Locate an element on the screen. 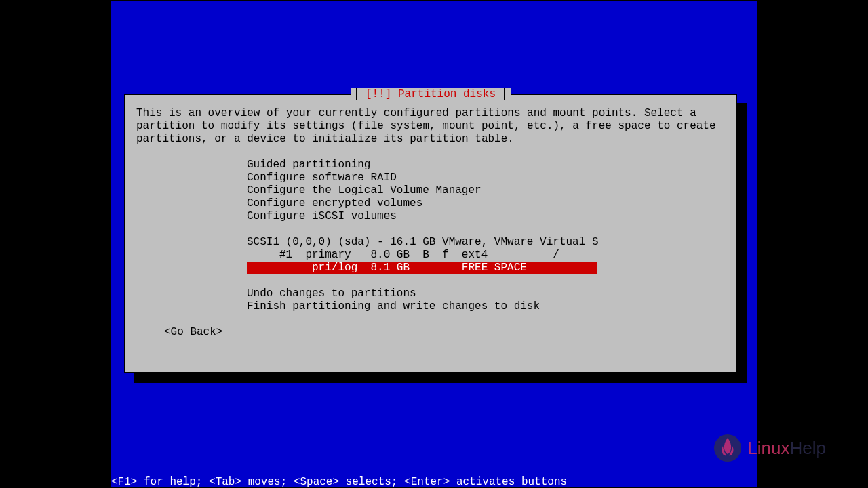 The height and width of the screenshot is (488, 868). logo-flame-icon is located at coordinates (728, 448).